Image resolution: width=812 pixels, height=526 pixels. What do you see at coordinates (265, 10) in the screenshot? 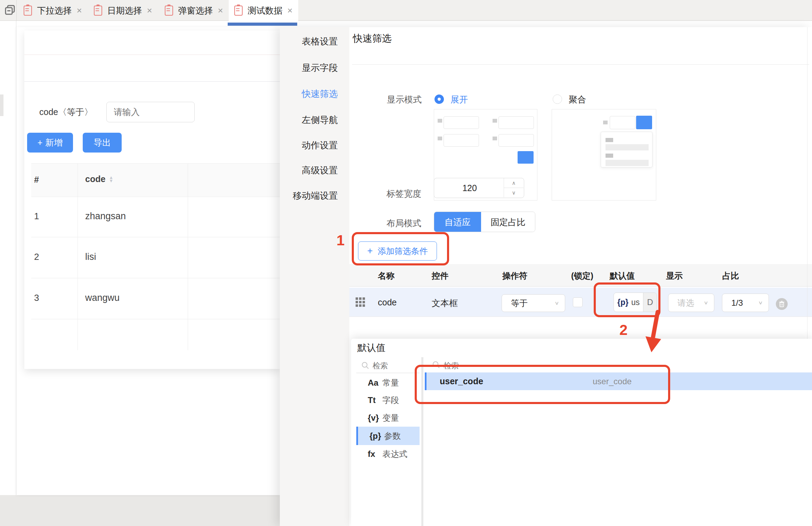
I see `tab-label: 测试数据` at bounding box center [265, 10].